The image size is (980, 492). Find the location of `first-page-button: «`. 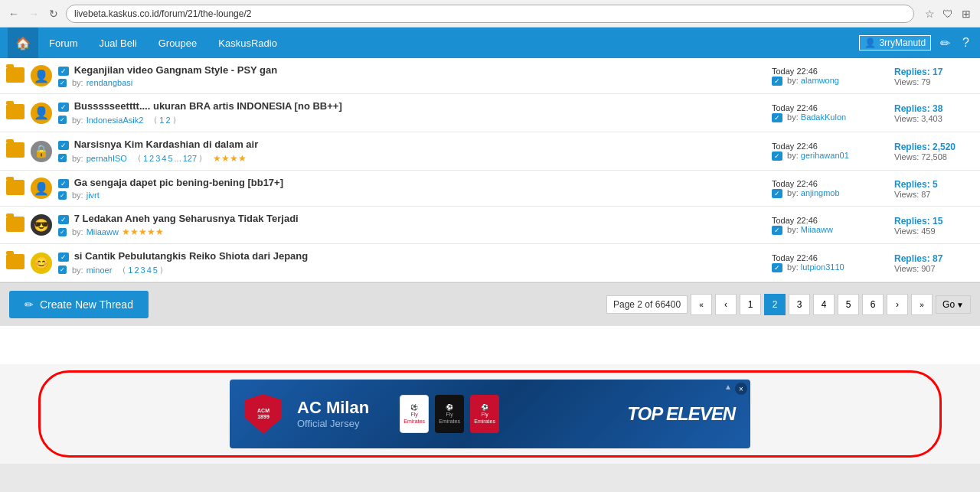

first-page-button: « is located at coordinates (701, 305).